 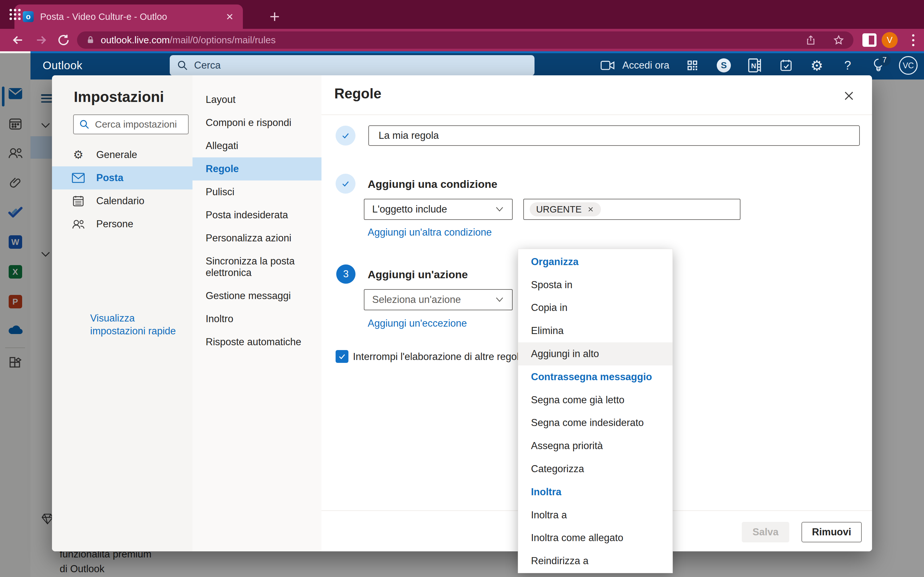 I want to click on remove-button: Rimuovi, so click(x=832, y=532).